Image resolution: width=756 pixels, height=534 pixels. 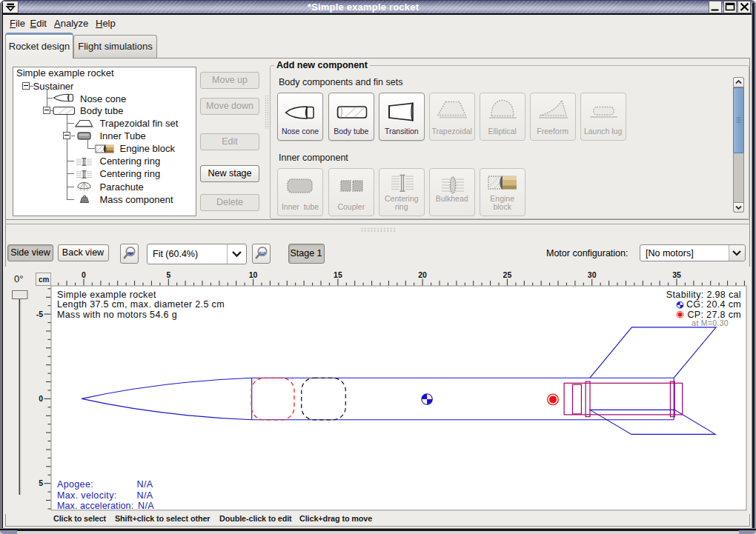 I want to click on svg-text: 15, so click(x=338, y=275).